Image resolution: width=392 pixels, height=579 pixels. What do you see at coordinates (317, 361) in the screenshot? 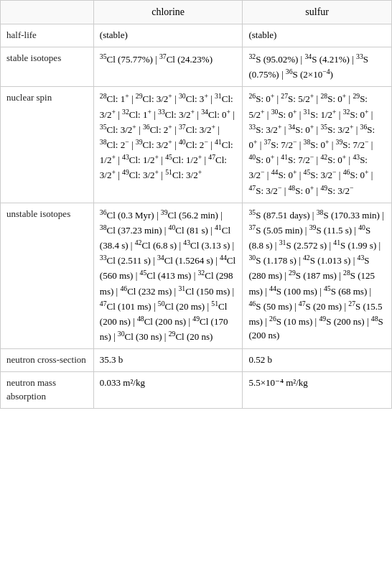
I see `sulfur-cell-4: 0.52 b` at bounding box center [317, 361].